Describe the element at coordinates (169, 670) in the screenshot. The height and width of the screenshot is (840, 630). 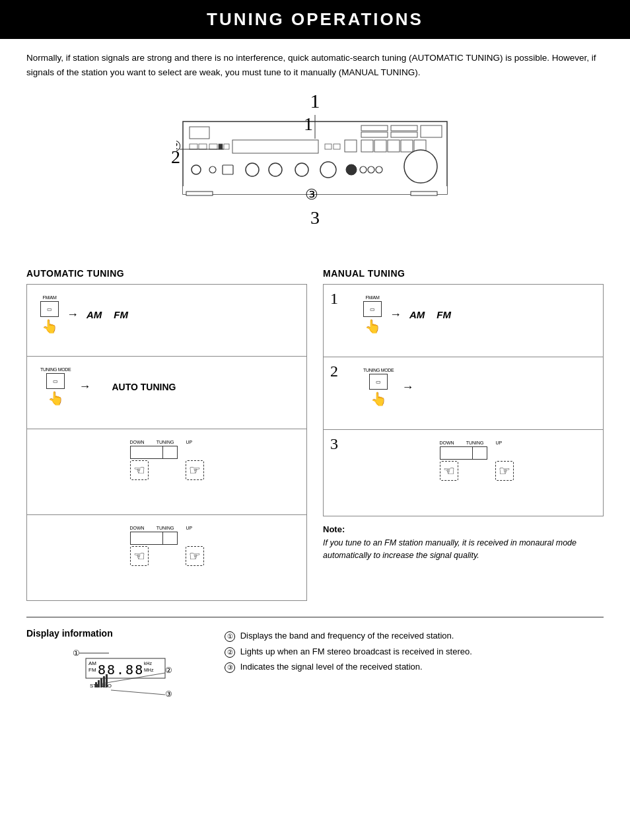
I see `svg-text: ②` at that location.